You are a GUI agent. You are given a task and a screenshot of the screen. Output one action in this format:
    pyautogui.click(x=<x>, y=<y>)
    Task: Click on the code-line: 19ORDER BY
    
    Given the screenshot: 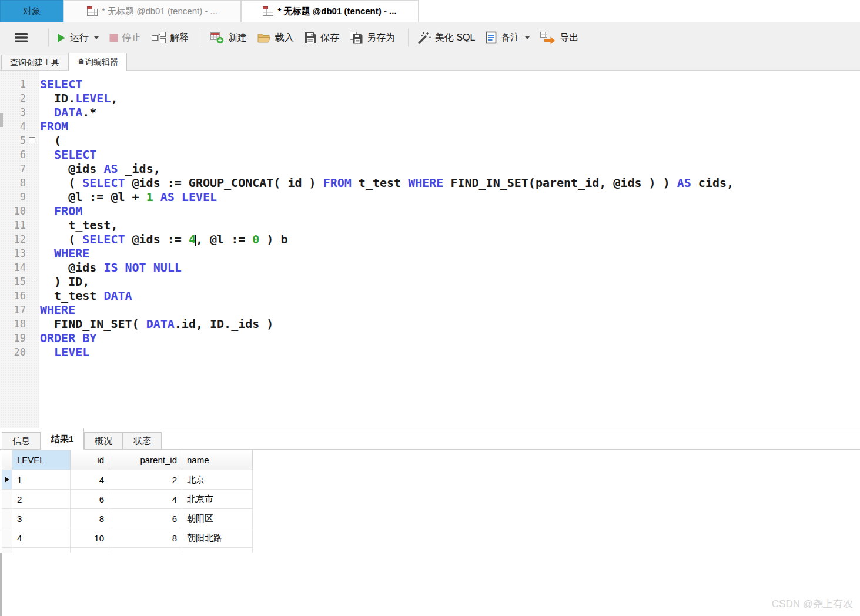 What is the action you would take?
    pyautogui.click(x=430, y=338)
    